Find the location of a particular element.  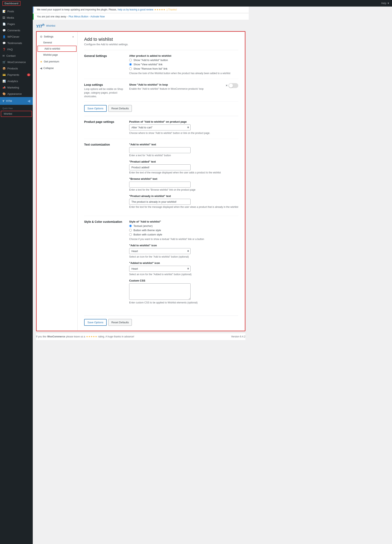

reset-defaults-btn-2: Reset Defaults is located at coordinates (120, 322).